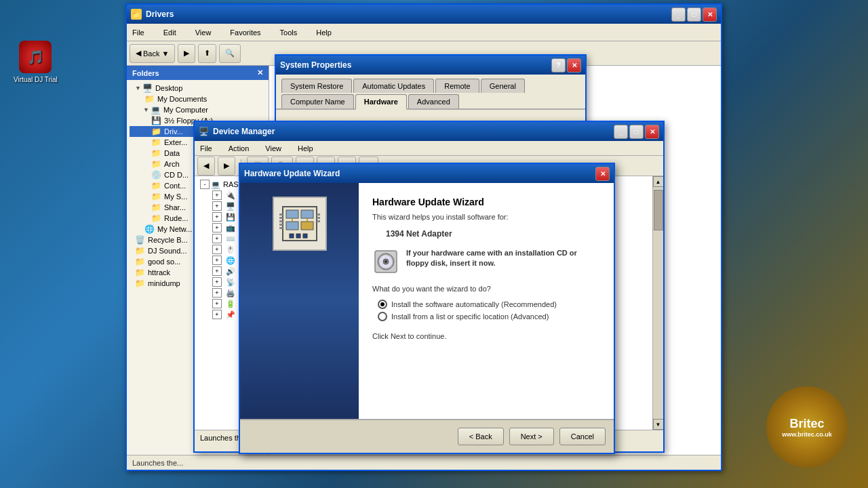 This screenshot has height=488, width=868. Describe the element at coordinates (382, 304) in the screenshot. I see `wizard-radio-auto` at that location.